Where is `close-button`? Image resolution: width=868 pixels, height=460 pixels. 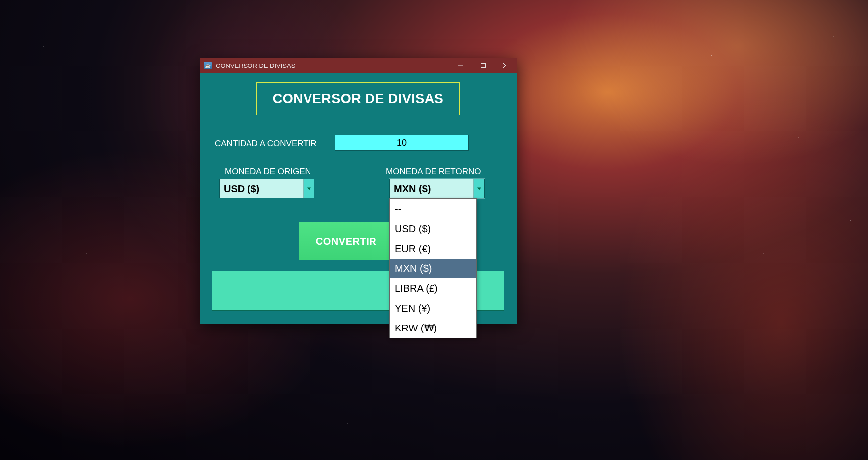
close-button is located at coordinates (506, 66).